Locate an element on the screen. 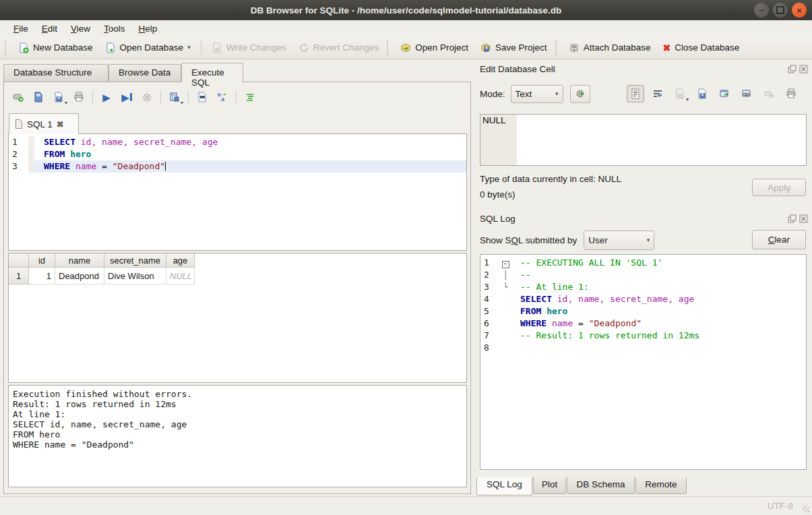 This screenshot has height=515, width=812. open-database-button: Open Database ▾ is located at coordinates (148, 48).